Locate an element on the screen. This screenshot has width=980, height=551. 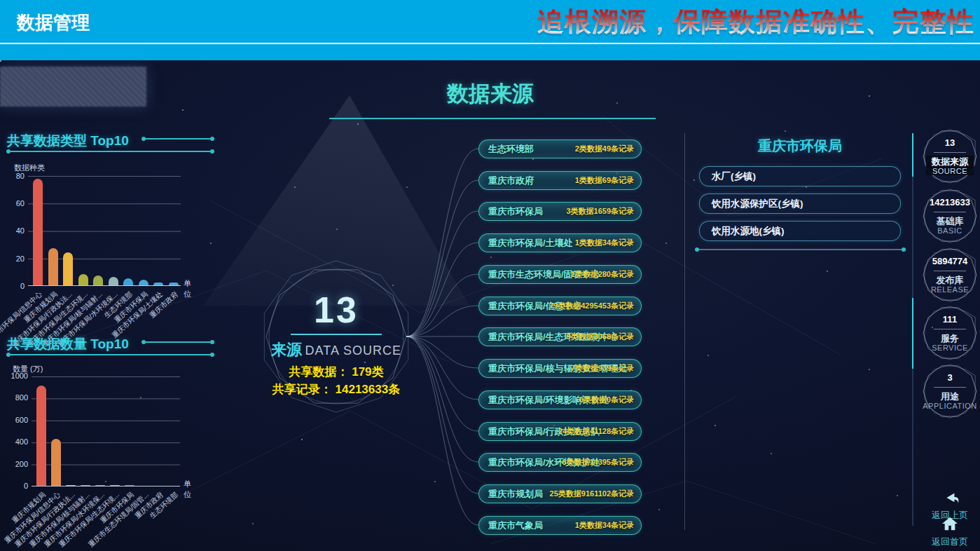
source-node: 重庆市环保局/核与辐射安全管理处 7类数据939条记录 is located at coordinates (560, 369).